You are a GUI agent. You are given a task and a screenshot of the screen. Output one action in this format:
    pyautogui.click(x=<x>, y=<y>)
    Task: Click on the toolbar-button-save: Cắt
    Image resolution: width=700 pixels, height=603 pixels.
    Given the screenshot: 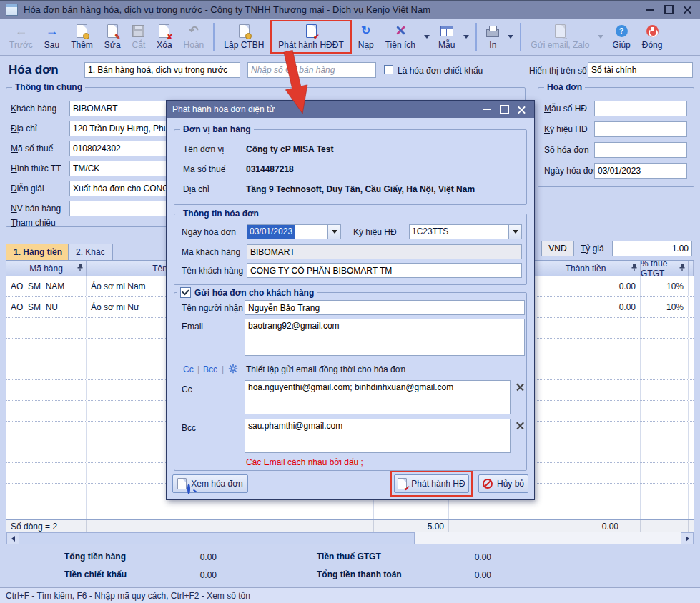 What is the action you would take?
    pyautogui.click(x=139, y=37)
    